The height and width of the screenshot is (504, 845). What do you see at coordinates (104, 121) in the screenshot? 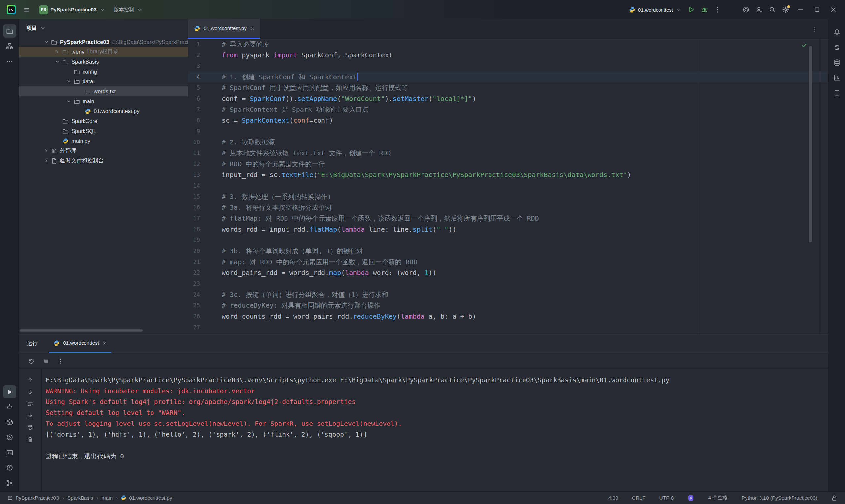
I see `tree-item: SparkCore` at bounding box center [104, 121].